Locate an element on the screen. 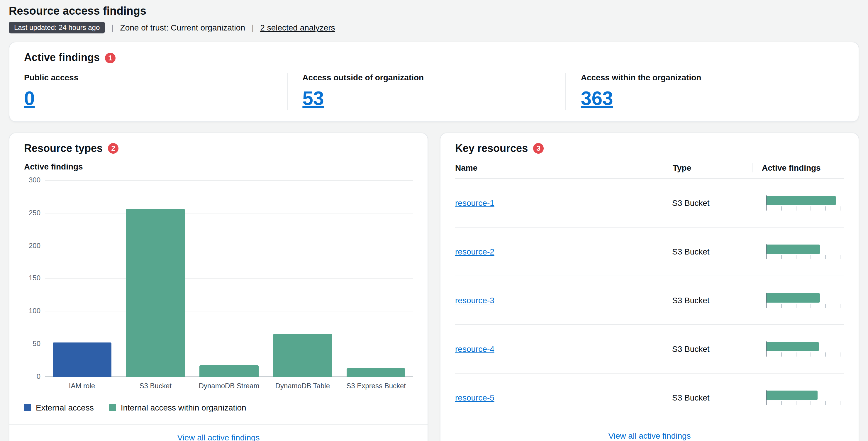  bar-s3-bucket is located at coordinates (156, 293).